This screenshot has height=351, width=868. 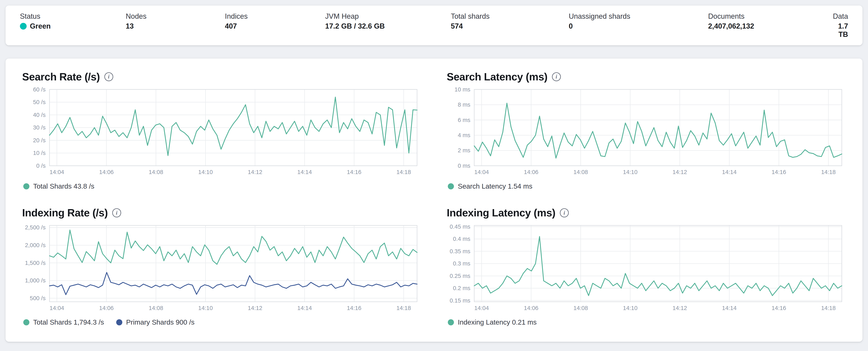 What do you see at coordinates (160, 322) in the screenshot?
I see `legend-label: Primary Shards 900 /s` at bounding box center [160, 322].